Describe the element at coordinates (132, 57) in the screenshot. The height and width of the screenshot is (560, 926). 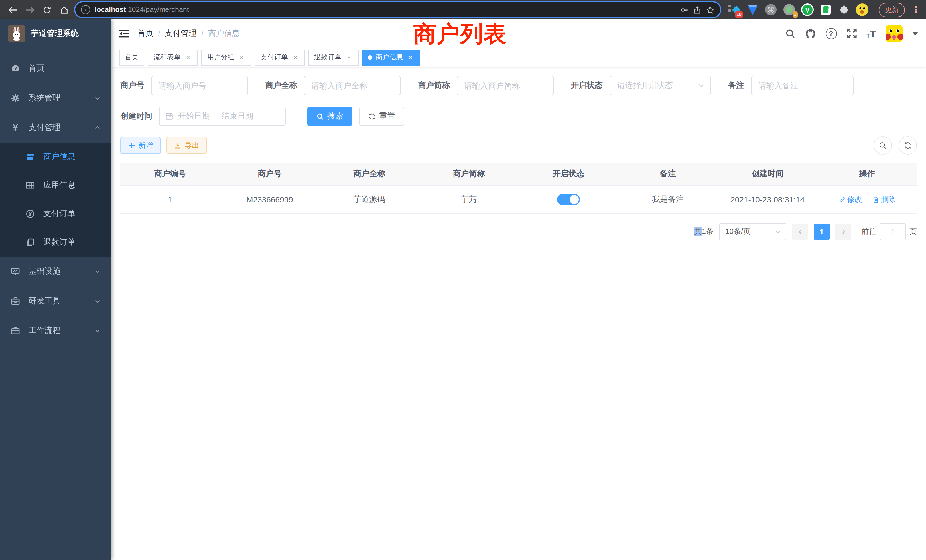
I see `tab-home: 首页` at that location.